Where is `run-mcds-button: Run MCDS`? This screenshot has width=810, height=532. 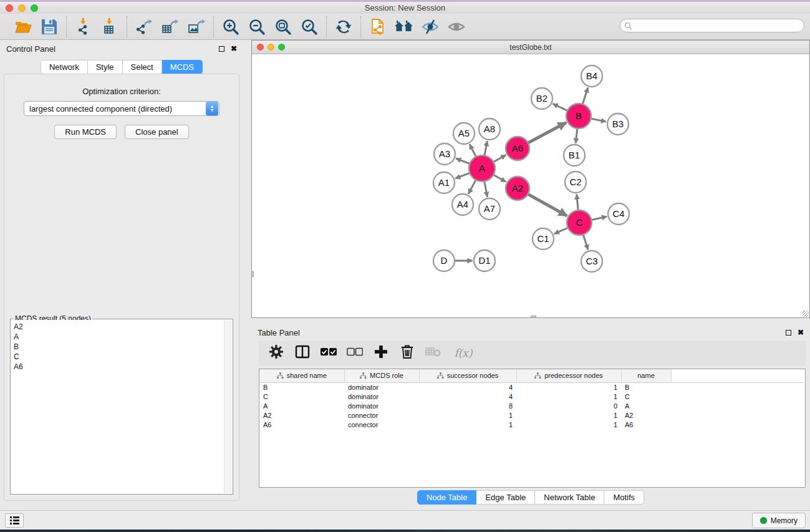
run-mcds-button: Run MCDS is located at coordinates (85, 132).